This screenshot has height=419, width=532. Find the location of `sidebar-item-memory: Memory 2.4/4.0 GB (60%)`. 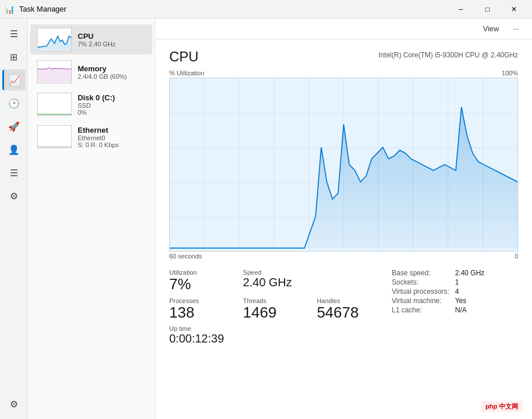

sidebar-item-memory: Memory 2.4/4.0 GB (60%) is located at coordinates (92, 72).